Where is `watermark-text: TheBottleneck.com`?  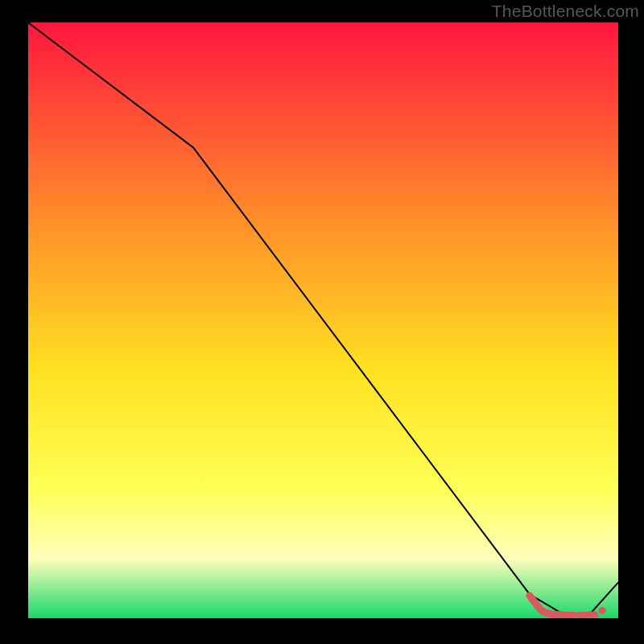 watermark-text: TheBottleneck.com is located at coordinates (565, 11).